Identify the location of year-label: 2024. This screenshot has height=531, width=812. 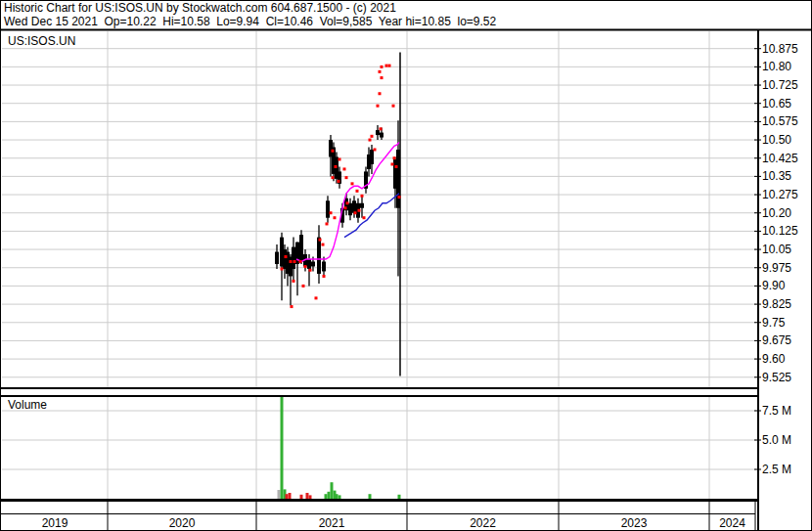
(732, 523).